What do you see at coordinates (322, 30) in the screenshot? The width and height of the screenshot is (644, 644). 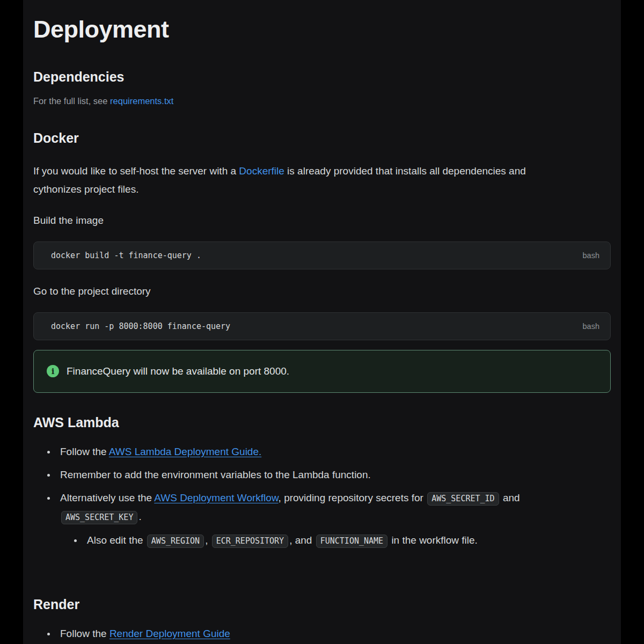 I see `page-title: Deployment` at bounding box center [322, 30].